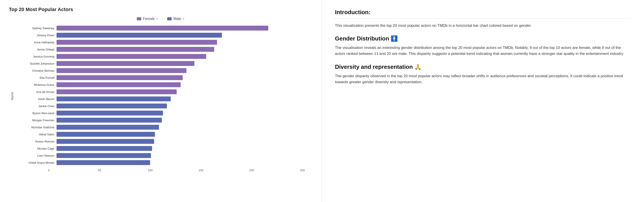  I want to click on bar-label: Jeremy Piven, so click(36, 35).